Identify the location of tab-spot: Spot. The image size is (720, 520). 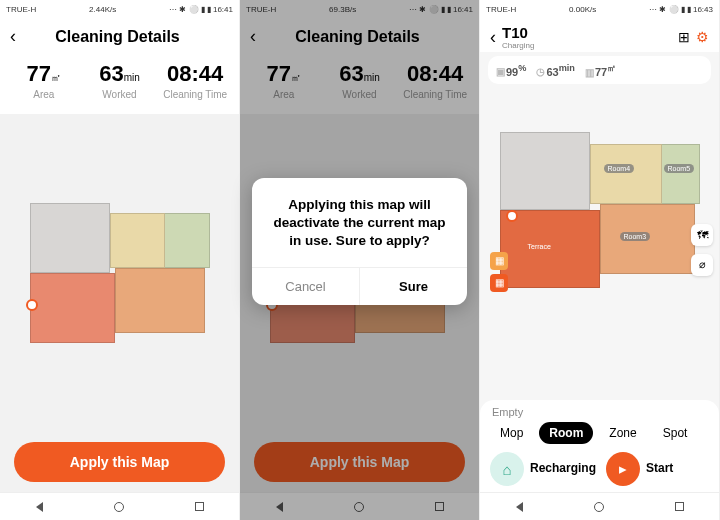
(676, 433).